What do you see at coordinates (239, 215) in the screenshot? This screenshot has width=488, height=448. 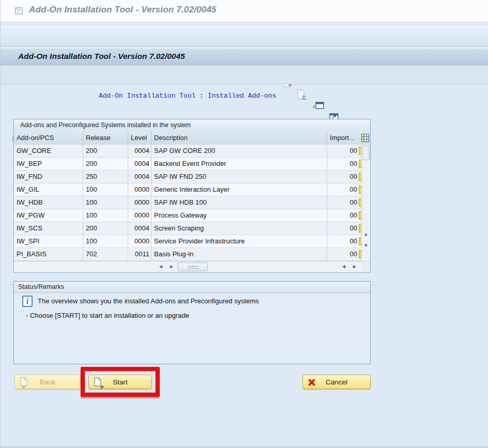 I see `table-cell: Process Gateway` at bounding box center [239, 215].